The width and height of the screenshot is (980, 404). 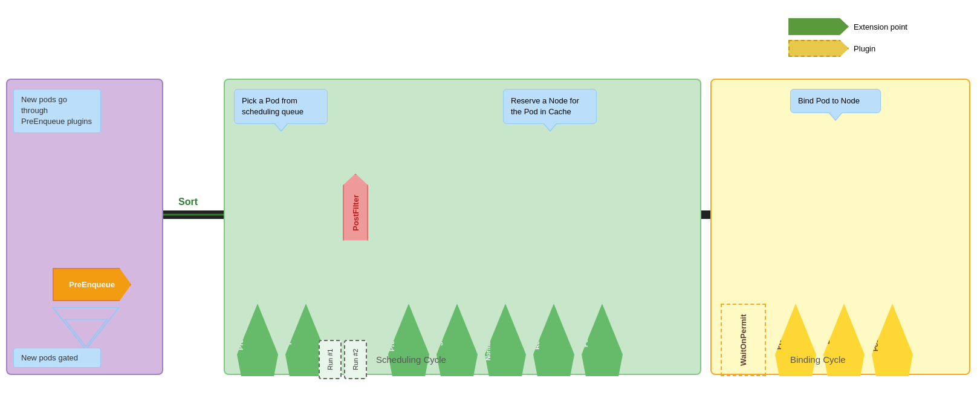 What do you see at coordinates (355, 359) in the screenshot?
I see `run2-label: Run #2` at bounding box center [355, 359].